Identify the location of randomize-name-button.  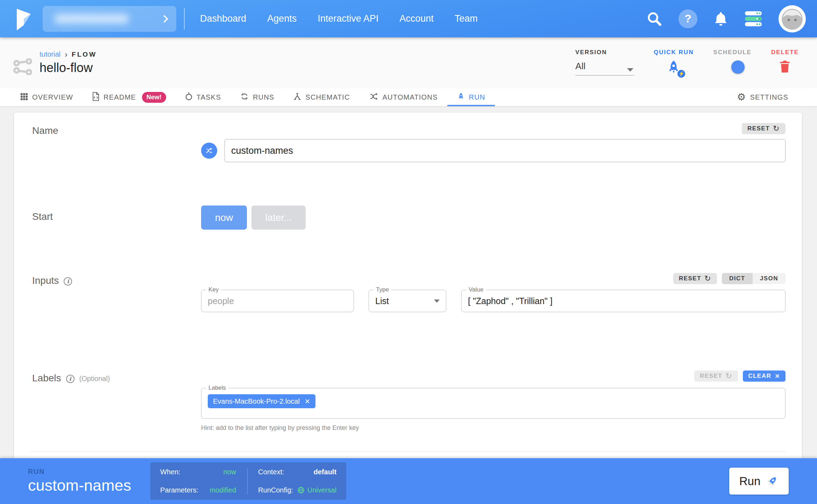
(209, 151).